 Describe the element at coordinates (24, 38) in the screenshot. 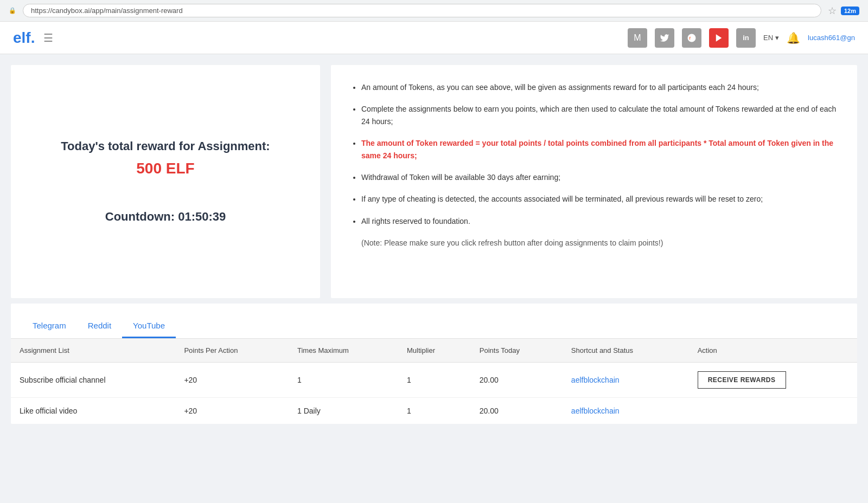

I see `logo: elf.` at that location.